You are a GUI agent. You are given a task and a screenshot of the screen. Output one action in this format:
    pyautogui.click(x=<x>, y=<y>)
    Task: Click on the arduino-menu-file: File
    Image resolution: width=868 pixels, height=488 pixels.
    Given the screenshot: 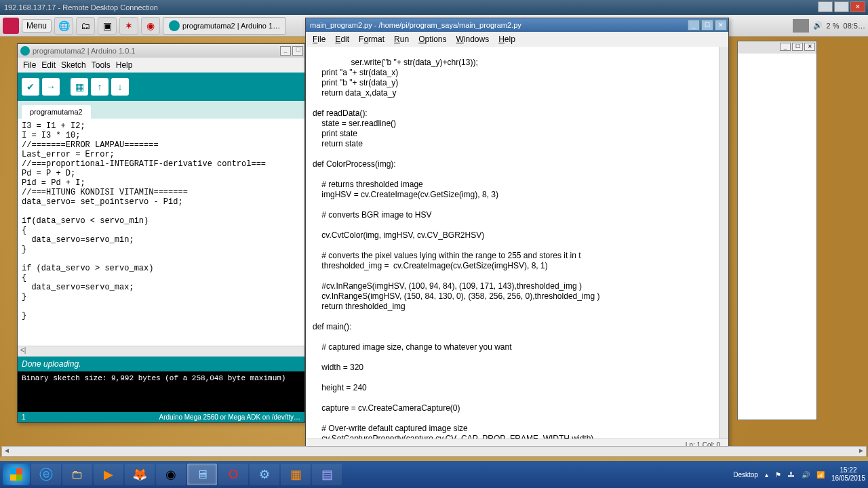 What is the action you would take?
    pyautogui.click(x=30, y=65)
    